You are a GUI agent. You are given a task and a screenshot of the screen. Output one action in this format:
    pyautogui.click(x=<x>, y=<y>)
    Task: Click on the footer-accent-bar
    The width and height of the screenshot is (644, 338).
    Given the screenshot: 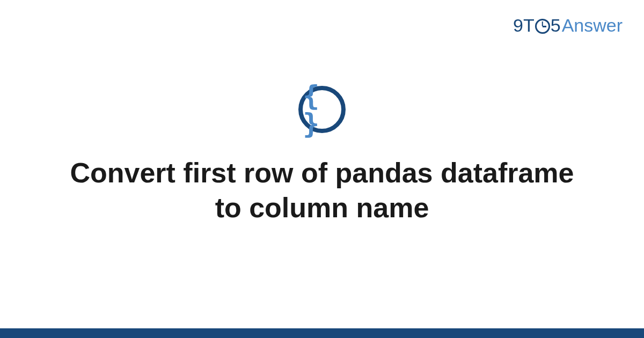 What is the action you would take?
    pyautogui.click(x=322, y=333)
    